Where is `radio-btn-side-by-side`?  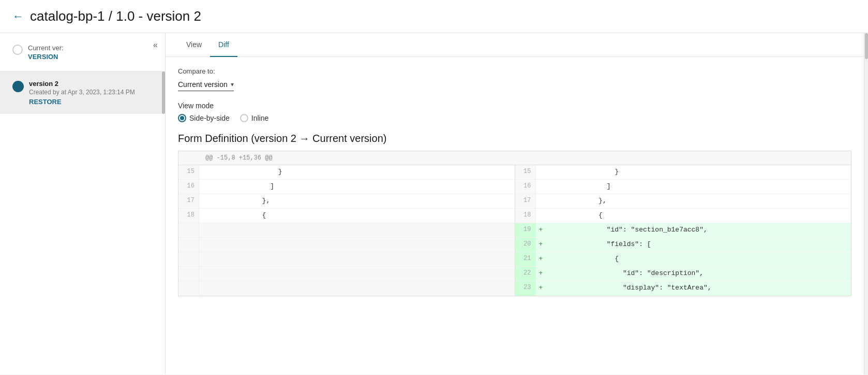
radio-btn-side-by-side is located at coordinates (182, 118).